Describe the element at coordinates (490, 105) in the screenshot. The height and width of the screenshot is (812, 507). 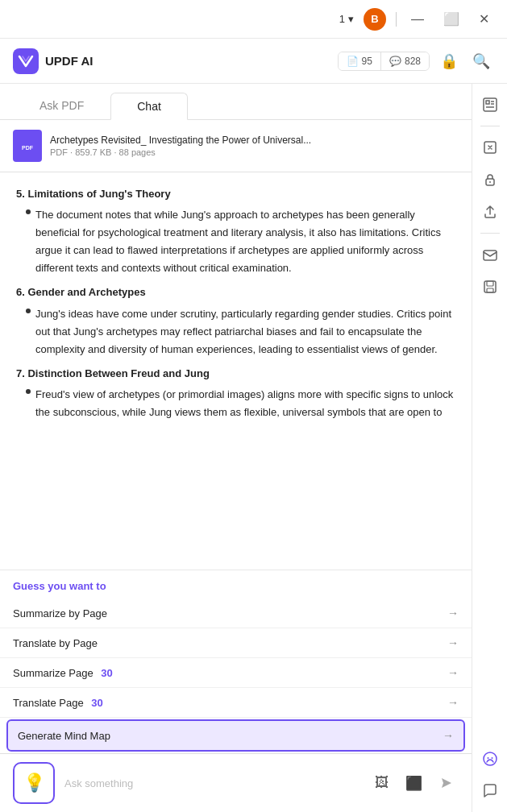
I see `sidebar-ocr-icon` at that location.